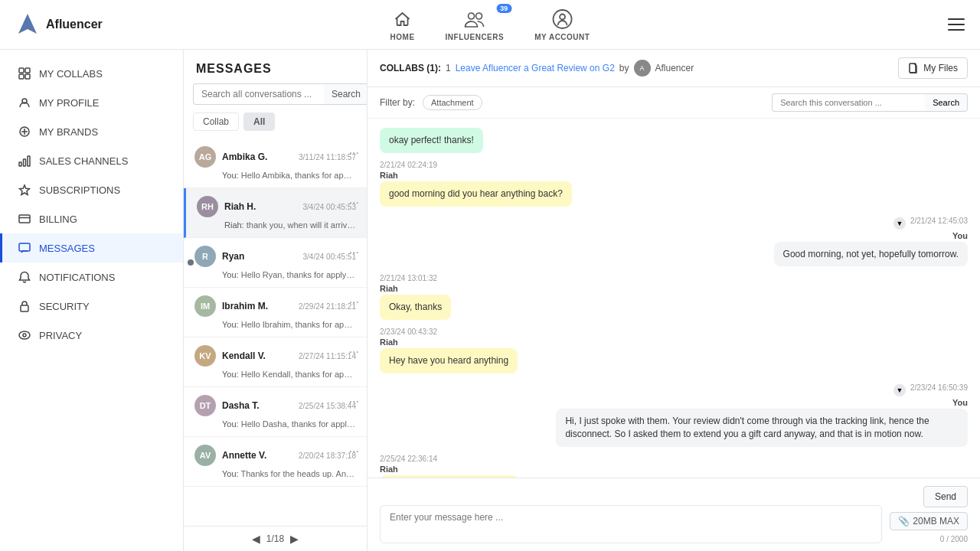  Describe the element at coordinates (205, 406) in the screenshot. I see `avatar: DT` at that location.